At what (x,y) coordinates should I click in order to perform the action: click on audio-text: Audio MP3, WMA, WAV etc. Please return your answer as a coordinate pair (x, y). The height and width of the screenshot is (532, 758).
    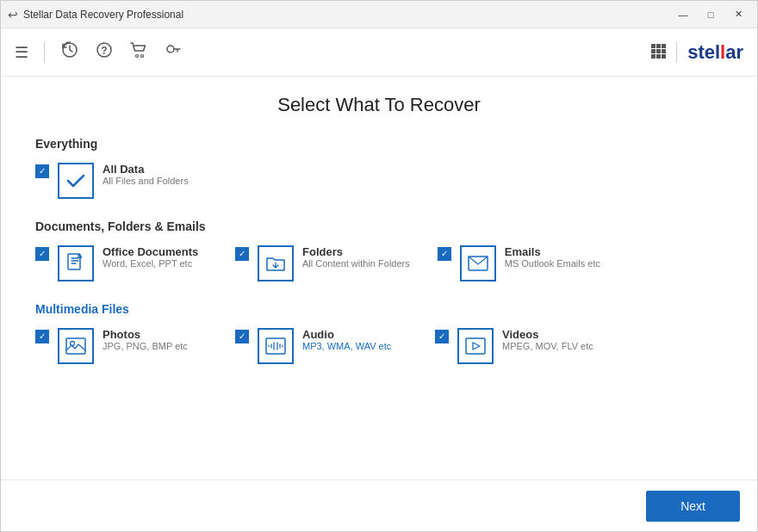
    Looking at the image, I should click on (346, 339).